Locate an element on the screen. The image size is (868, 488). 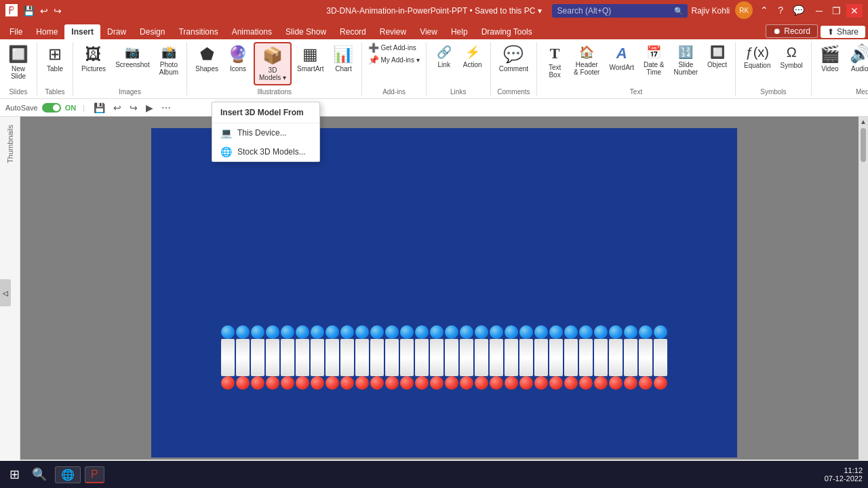
tab-review: Review is located at coordinates (393, 32).